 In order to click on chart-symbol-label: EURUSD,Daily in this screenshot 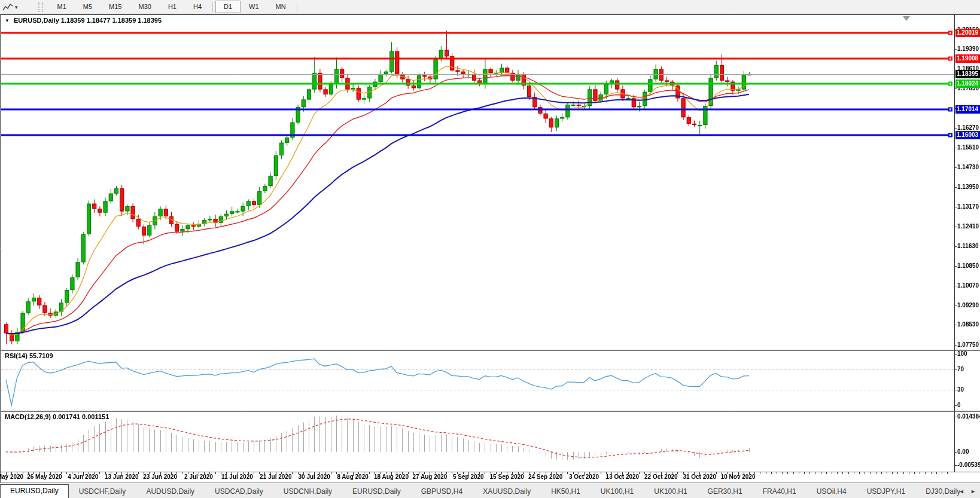, I will do `click(36, 20)`.